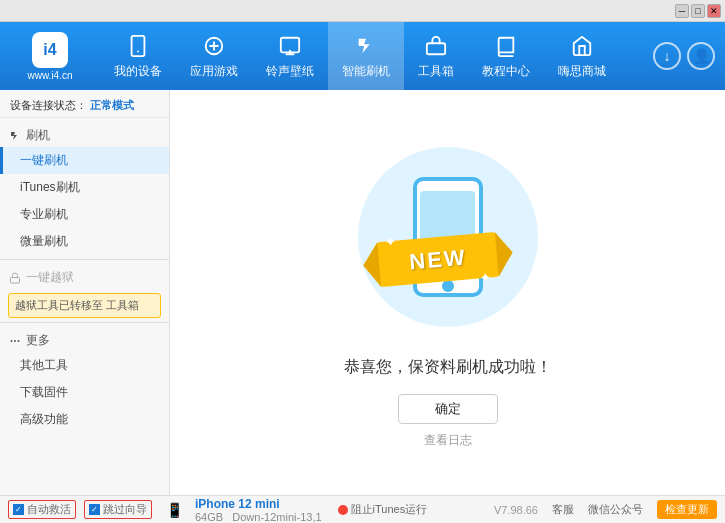 Image resolution: width=725 pixels, height=523 pixels. Describe the element at coordinates (118, 510) in the screenshot. I see `checkbox-skip-wizard: 跳过向导` at that location.